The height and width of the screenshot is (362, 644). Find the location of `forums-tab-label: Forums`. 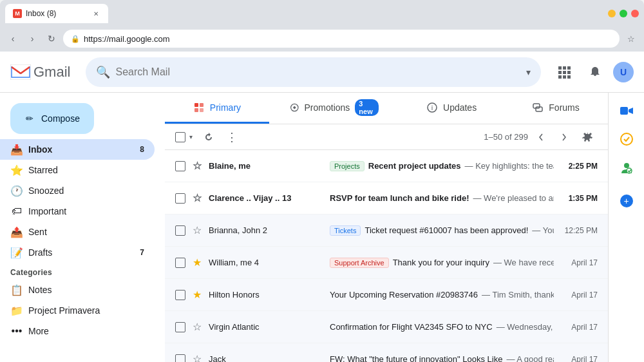

forums-tab-label: Forums is located at coordinates (564, 108).